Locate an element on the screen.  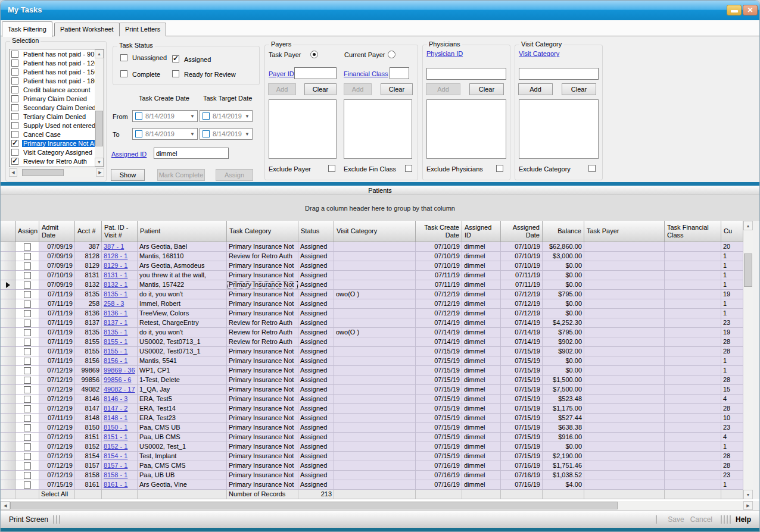
cancel-button: Cancel is located at coordinates (702, 520).